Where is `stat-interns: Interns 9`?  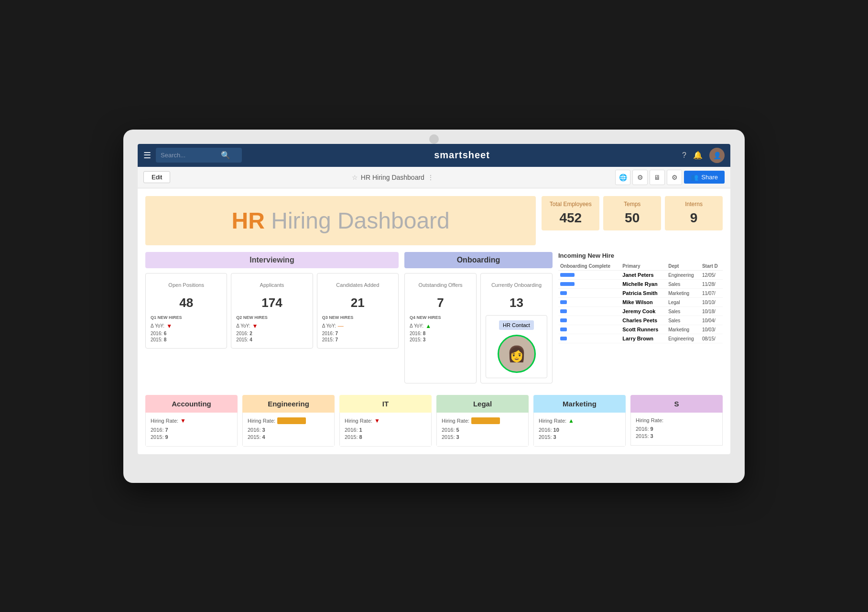 stat-interns: Interns 9 is located at coordinates (694, 213).